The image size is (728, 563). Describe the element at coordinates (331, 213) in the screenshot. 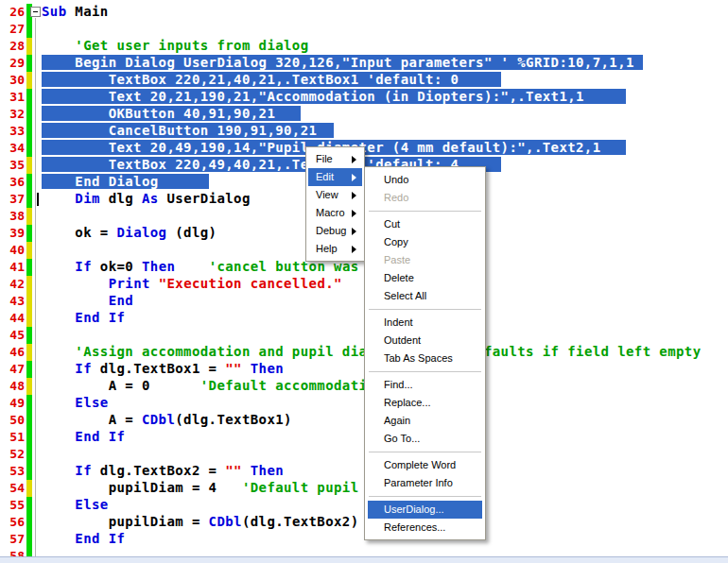

I see `menu-item-label: Macro` at that location.